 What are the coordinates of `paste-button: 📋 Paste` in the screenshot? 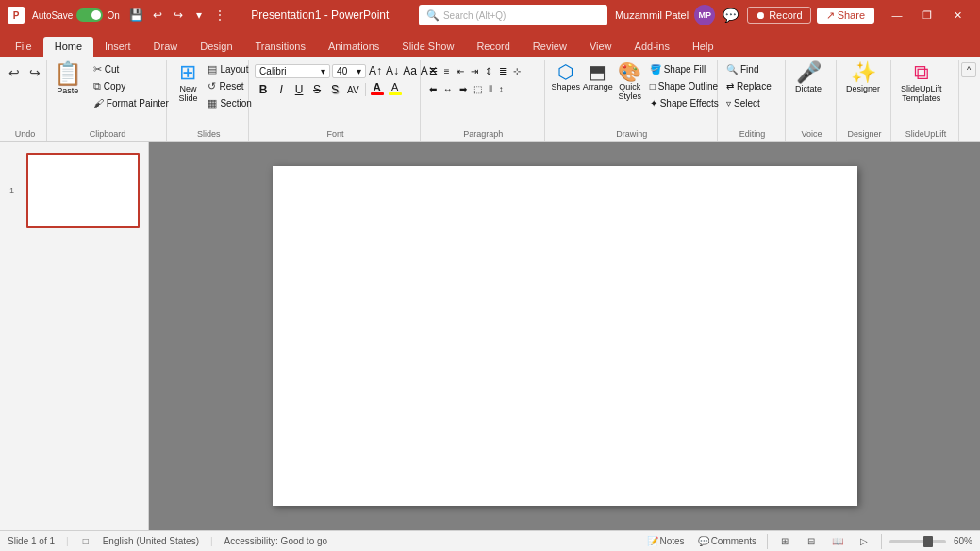 It's located at (68, 79).